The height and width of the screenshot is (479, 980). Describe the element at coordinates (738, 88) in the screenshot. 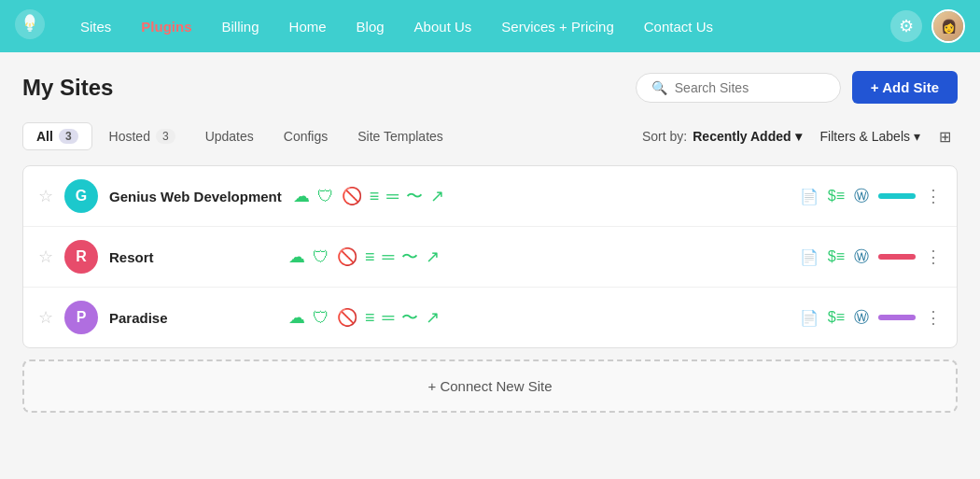

I see `search-box: 🔍` at that location.